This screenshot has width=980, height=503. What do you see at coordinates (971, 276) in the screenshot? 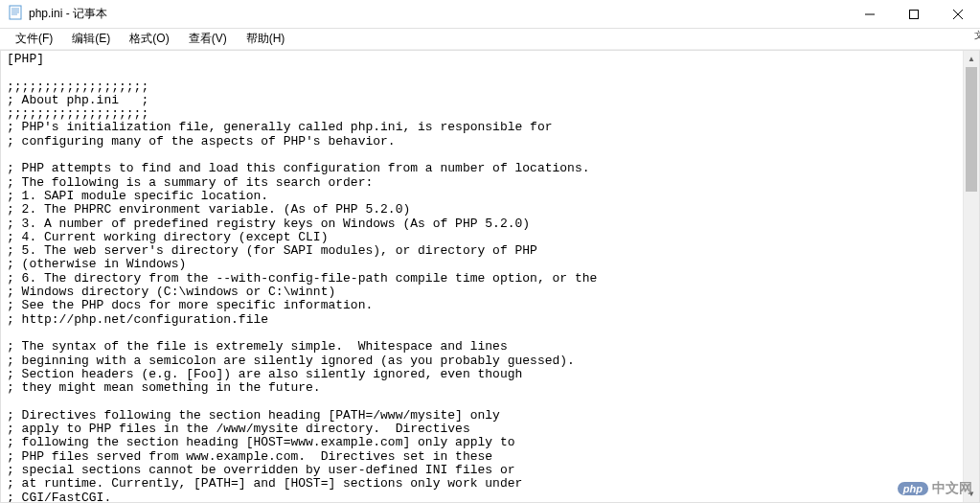
I see `scroll-track` at bounding box center [971, 276].